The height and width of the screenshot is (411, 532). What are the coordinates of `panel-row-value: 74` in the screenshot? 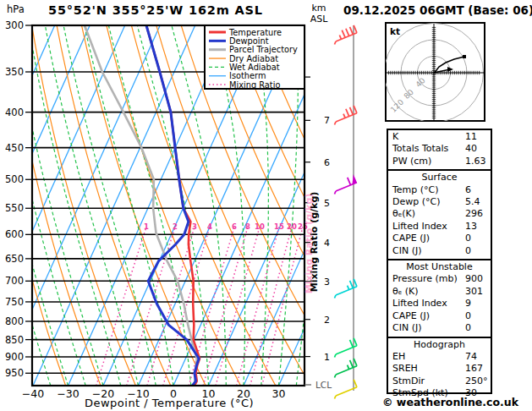 It's located at (478, 357).